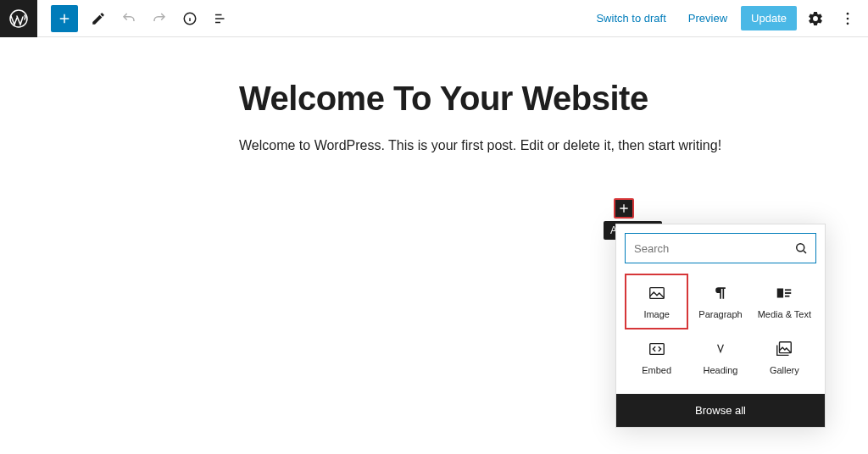  What do you see at coordinates (848, 19) in the screenshot?
I see `more-options-button` at bounding box center [848, 19].